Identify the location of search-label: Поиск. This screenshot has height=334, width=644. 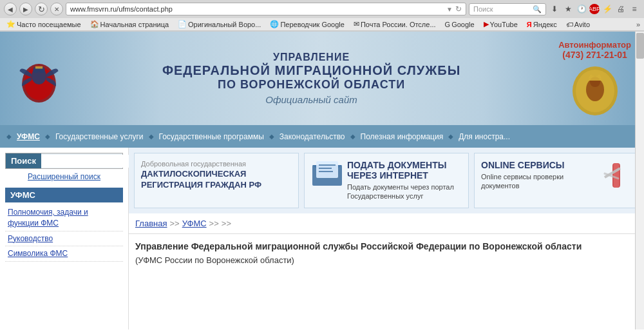
(23, 161).